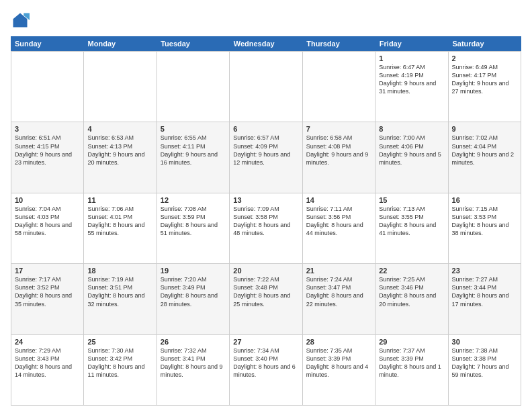 The image size is (532, 411). Describe the element at coordinates (411, 271) in the screenshot. I see `day-number: 22` at that location.